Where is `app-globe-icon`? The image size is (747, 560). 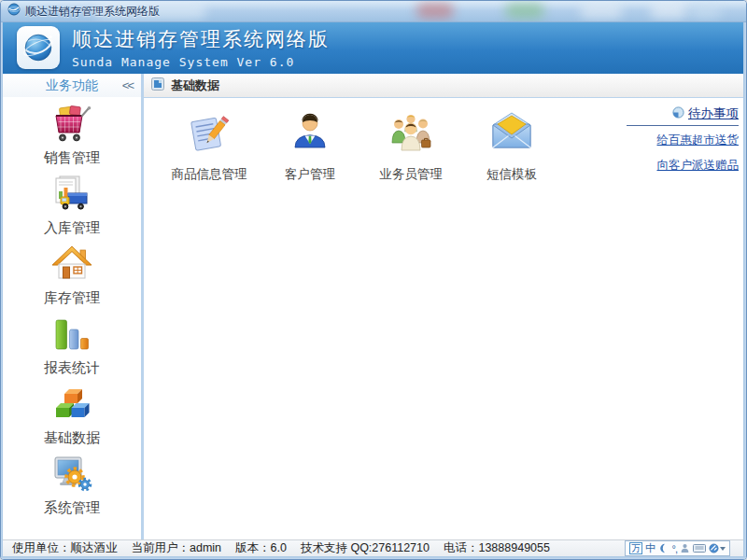
app-globe-icon is located at coordinates (14, 11).